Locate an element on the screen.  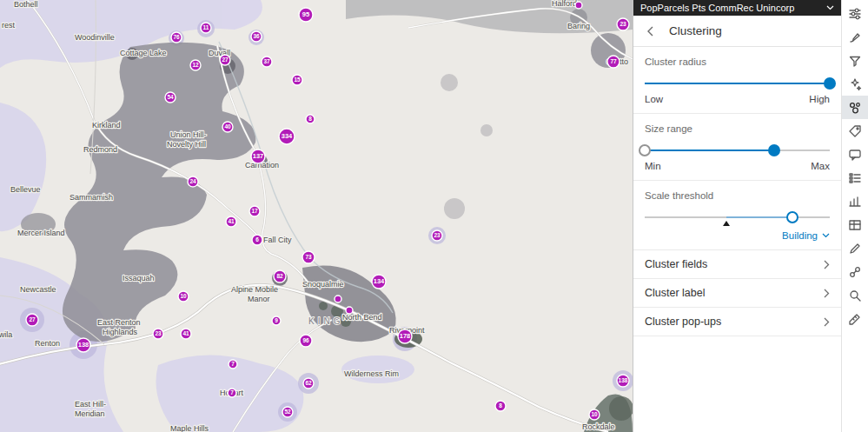
cluster-marker: 9 is located at coordinates (276, 321).